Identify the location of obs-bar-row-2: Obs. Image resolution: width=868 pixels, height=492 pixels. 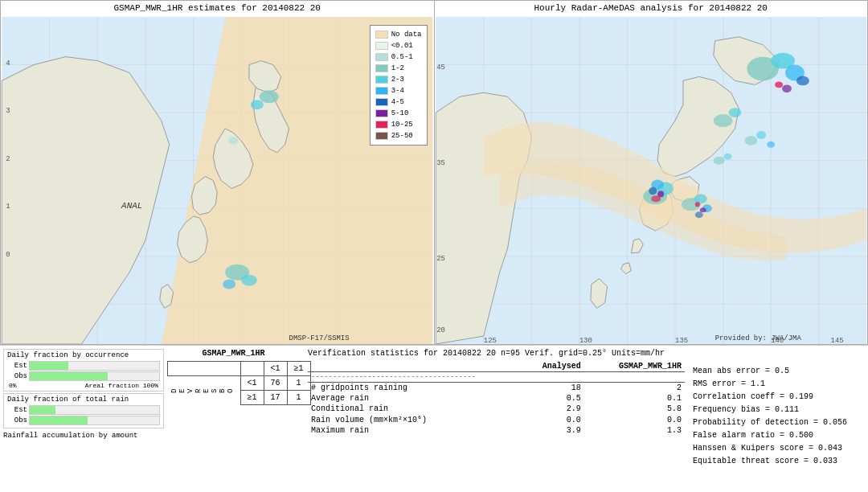
(84, 420).